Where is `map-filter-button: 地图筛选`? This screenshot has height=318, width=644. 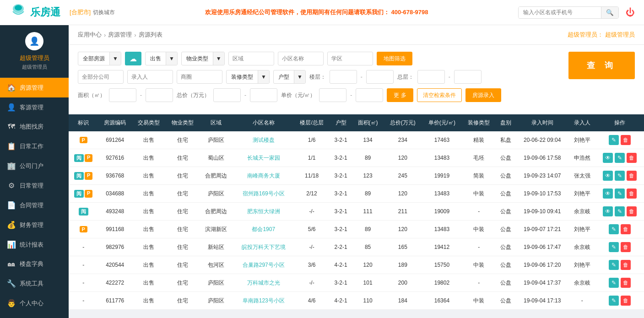
map-filter-button: 地图筛选 is located at coordinates (395, 59).